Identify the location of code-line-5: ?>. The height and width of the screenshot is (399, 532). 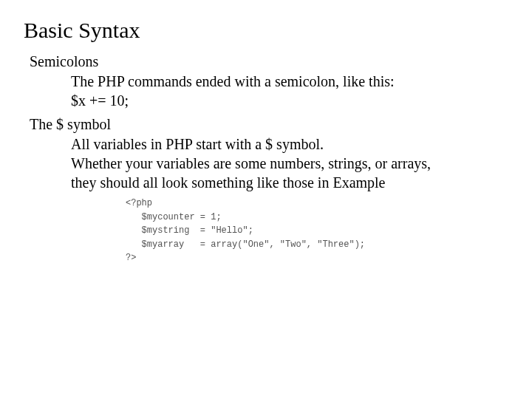
(131, 258).